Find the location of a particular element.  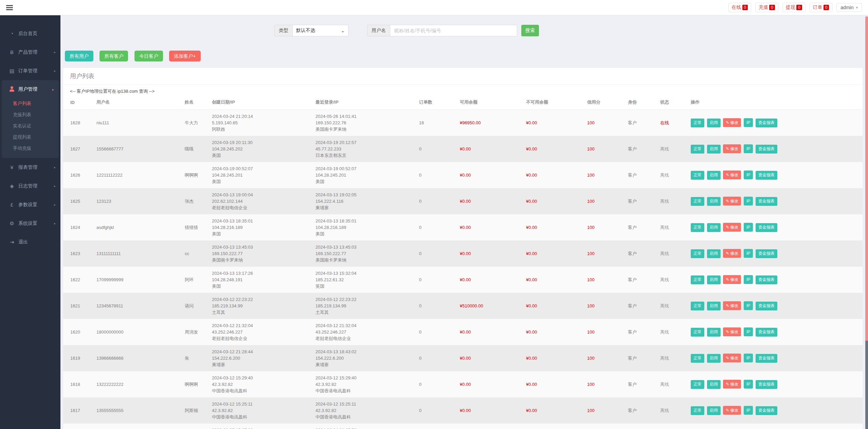

sidebar-subitem-recharge-list: 充值列表 is located at coordinates (30, 115).